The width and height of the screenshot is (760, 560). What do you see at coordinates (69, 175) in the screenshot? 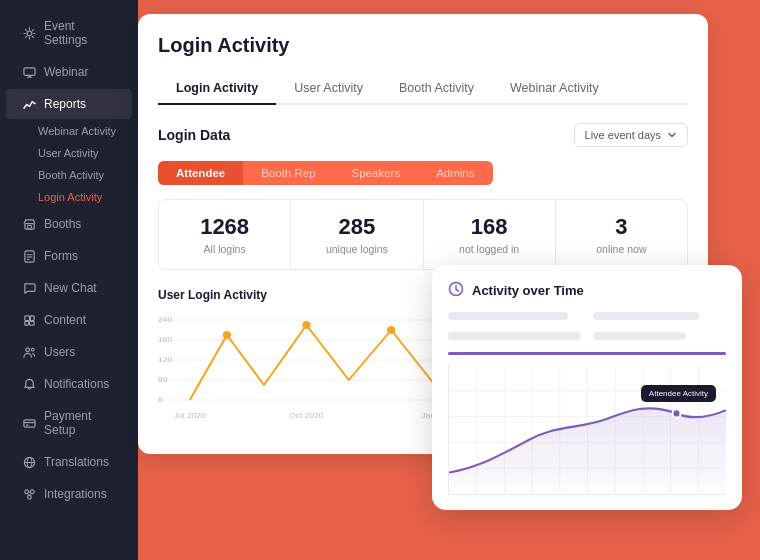
I see `sidebar-sub-booth-activity: Booth Activity` at bounding box center [69, 175].